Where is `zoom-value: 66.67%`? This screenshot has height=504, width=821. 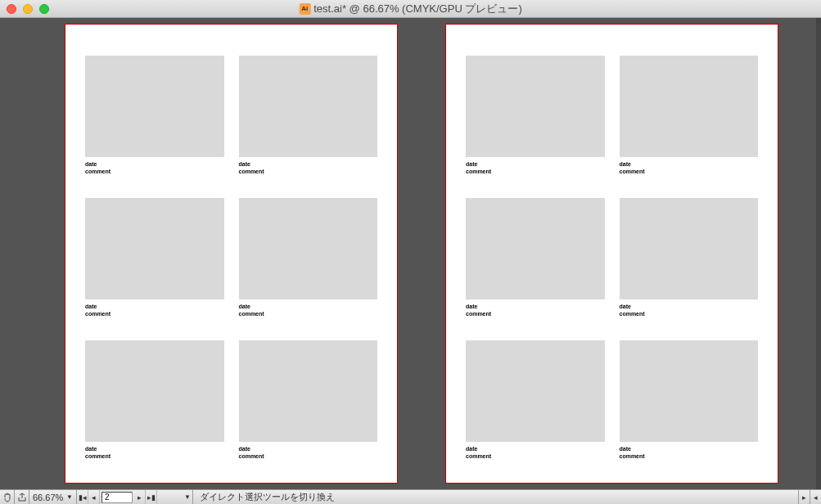 zoom-value: 66.67% is located at coordinates (47, 497).